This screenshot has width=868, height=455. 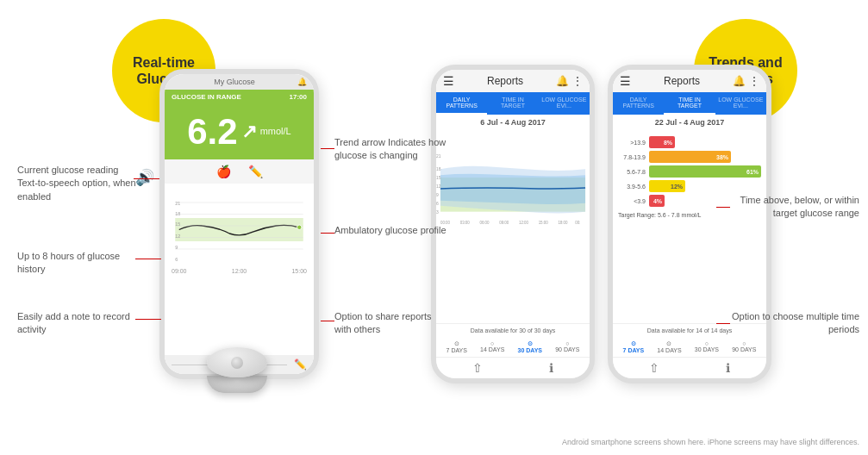 What do you see at coordinates (78, 264) in the screenshot?
I see `annotation-8hours: Up to 8 hours of glucose history` at bounding box center [78, 264].